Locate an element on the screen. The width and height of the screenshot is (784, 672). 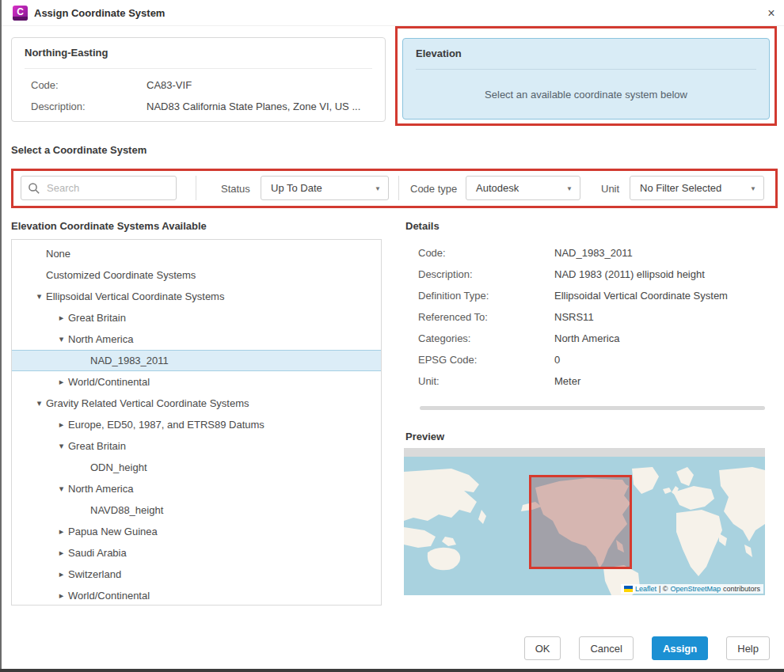
cancel-button: Cancel is located at coordinates (606, 648).